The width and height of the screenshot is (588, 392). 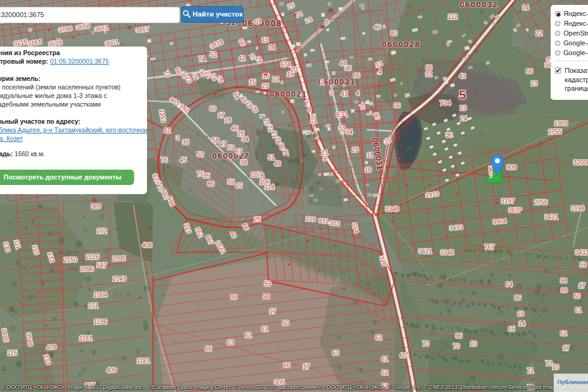 What do you see at coordinates (206, 176) in the screenshot?
I see `svg-text: 85` at bounding box center [206, 176].